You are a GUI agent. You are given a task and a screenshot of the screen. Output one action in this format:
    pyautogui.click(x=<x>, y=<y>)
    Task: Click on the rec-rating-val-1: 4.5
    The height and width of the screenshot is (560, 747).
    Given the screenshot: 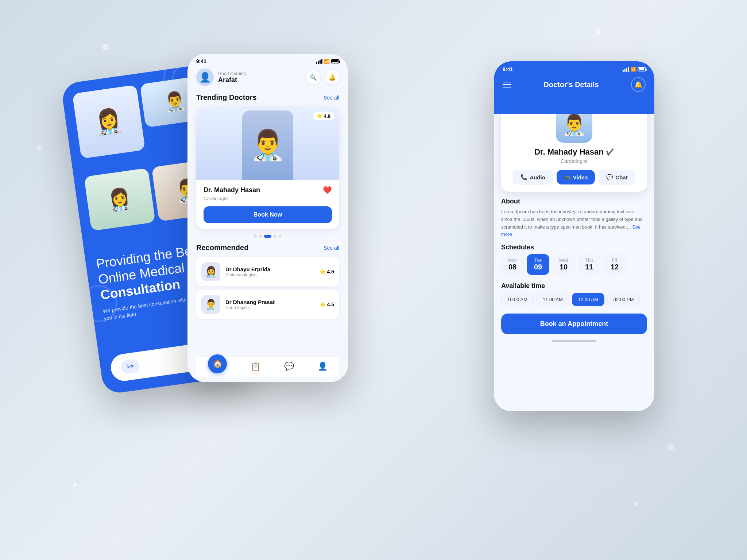 What is the action you would take?
    pyautogui.click(x=330, y=272)
    